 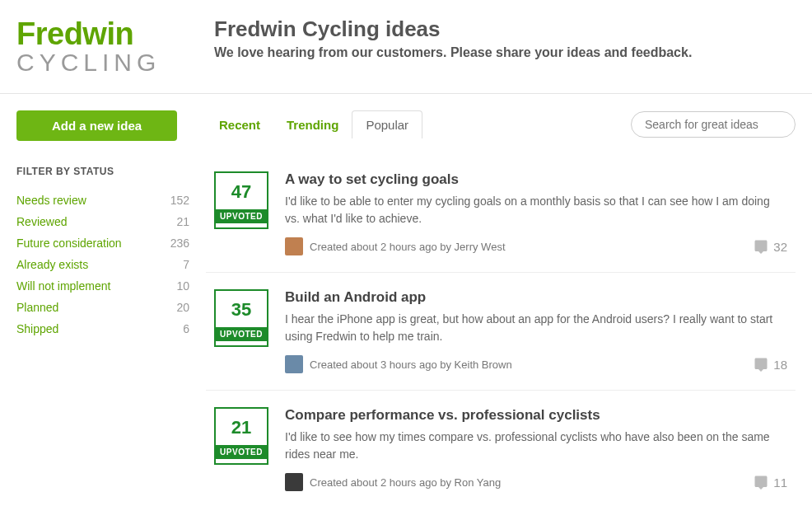 I want to click on filter-count: 6, so click(x=186, y=329).